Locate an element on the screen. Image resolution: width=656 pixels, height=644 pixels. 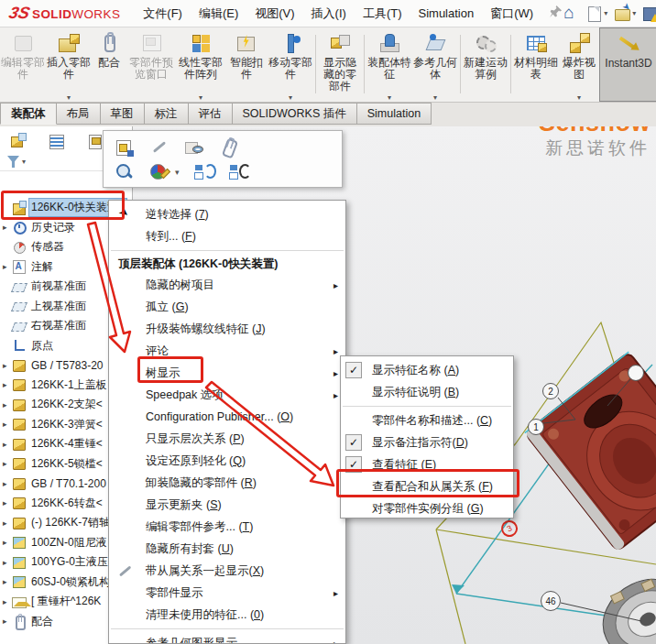
ribbon-tab: 装配体 is located at coordinates (28, 114).